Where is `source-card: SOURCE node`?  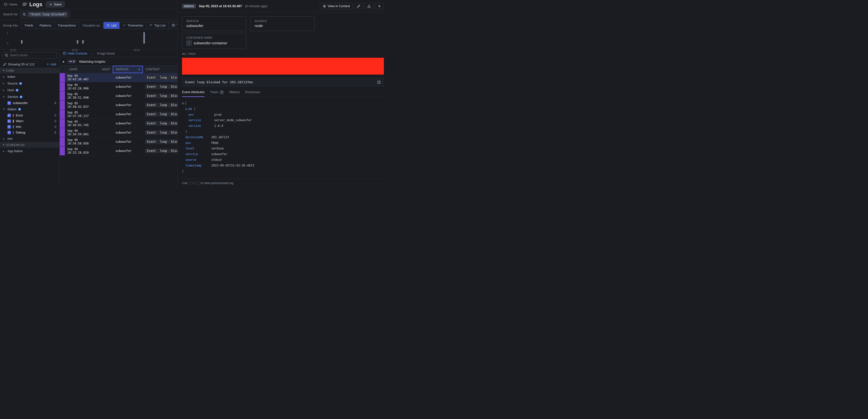 source-card: SOURCE node is located at coordinates (282, 24).